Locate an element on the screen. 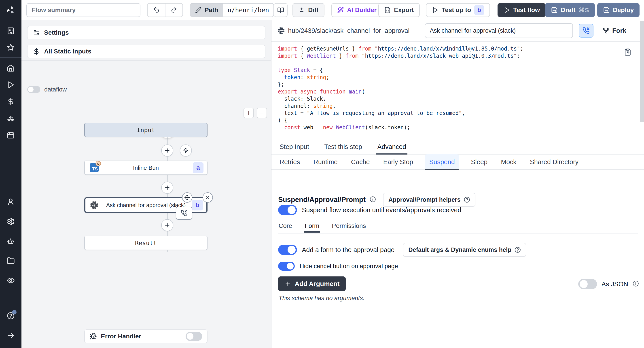 The height and width of the screenshot is (348, 644). collapse-arrow-right-icon is located at coordinates (11, 336).